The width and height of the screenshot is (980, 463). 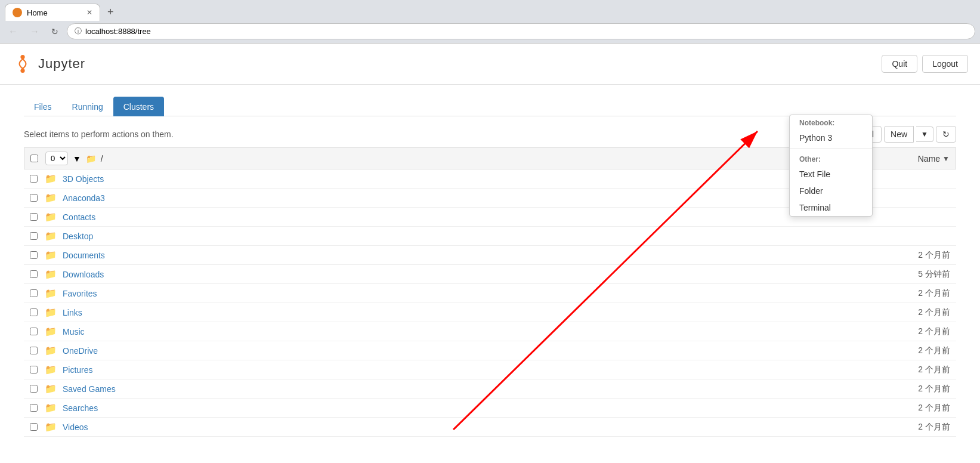 What do you see at coordinates (55, 32) in the screenshot?
I see `reload-button: ↻` at bounding box center [55, 32].